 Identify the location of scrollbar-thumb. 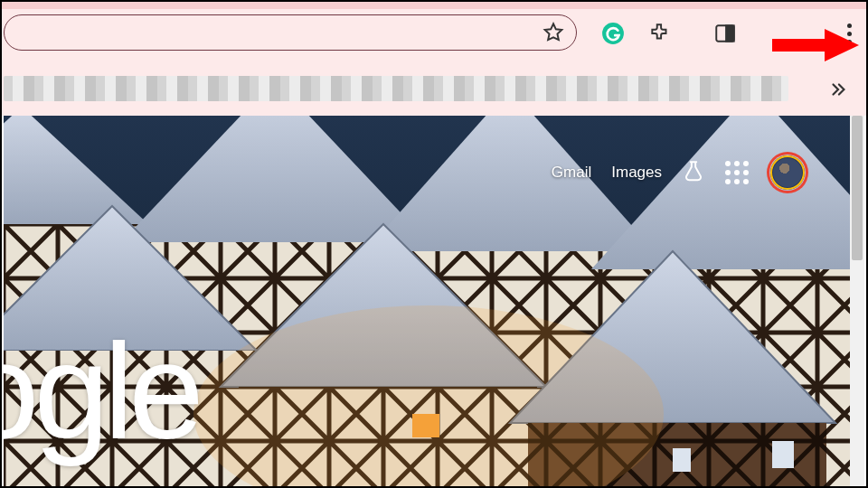
(857, 188).